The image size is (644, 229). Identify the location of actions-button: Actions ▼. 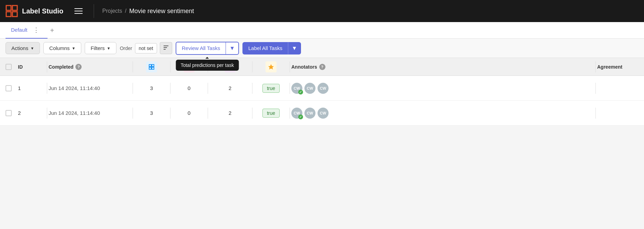
(23, 48).